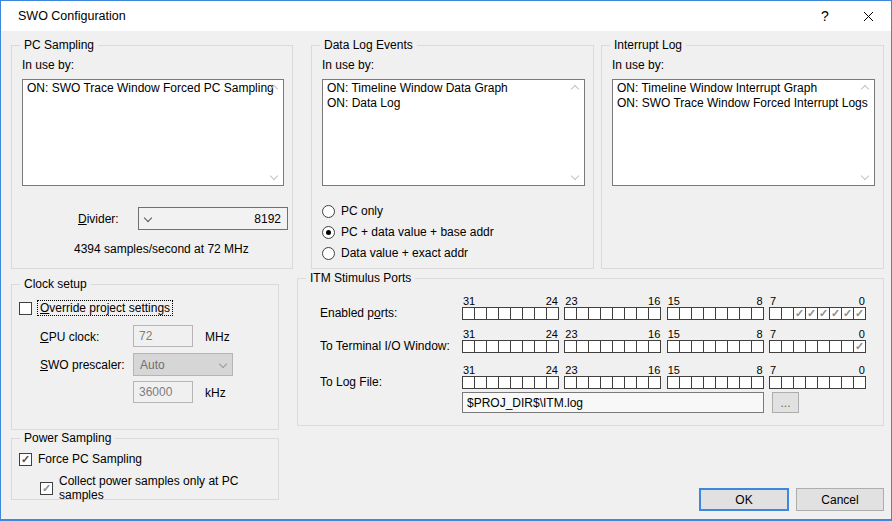  Describe the element at coordinates (452, 157) in the screenshot. I see `data-log-events-group: Data Log Events In use by: ON: Timeline …` at that location.